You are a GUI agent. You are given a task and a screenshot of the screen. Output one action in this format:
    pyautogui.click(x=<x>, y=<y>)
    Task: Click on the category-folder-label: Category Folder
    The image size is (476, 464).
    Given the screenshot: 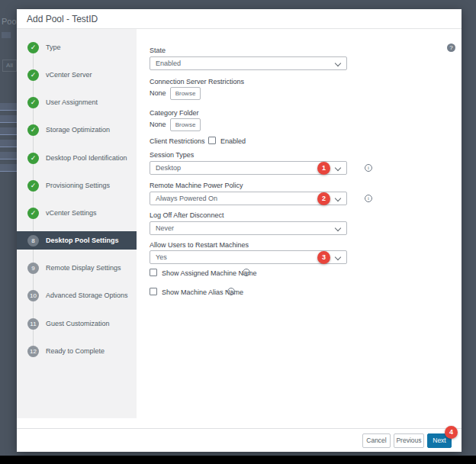 What is the action you would take?
    pyautogui.click(x=174, y=113)
    